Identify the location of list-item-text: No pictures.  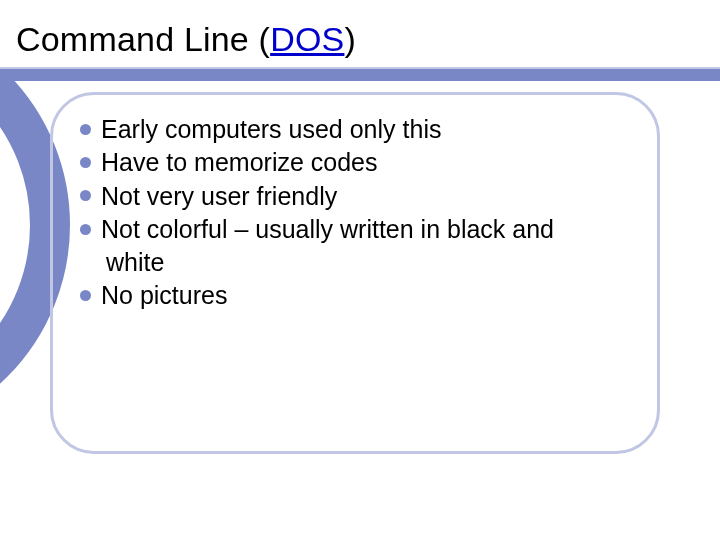
(164, 295).